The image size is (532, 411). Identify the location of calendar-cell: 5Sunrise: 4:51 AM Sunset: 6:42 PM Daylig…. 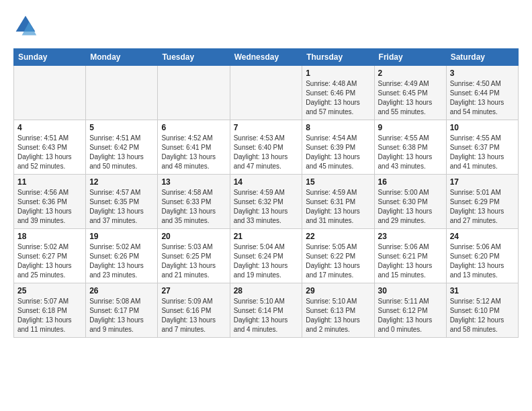
(122, 148).